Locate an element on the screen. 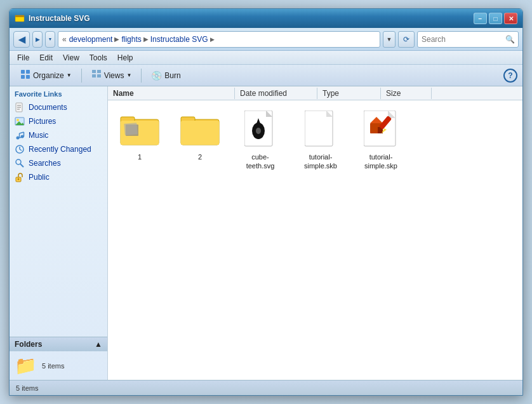 The image size is (532, 404). file-item-skp: tutorial-simple.skp is located at coordinates (381, 140).